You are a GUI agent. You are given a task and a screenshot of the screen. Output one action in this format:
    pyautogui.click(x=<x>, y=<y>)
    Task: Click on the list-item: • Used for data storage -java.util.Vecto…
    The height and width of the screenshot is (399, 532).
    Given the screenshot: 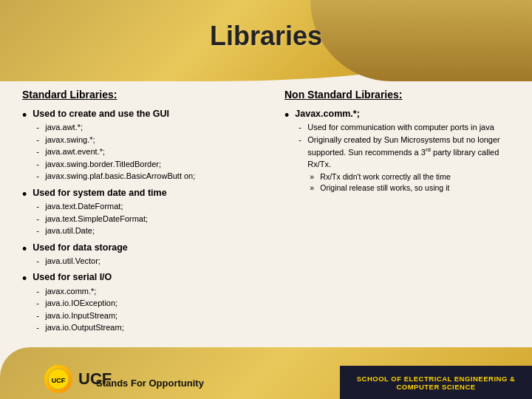 What is the action you would take?
    pyautogui.click(x=139, y=254)
    